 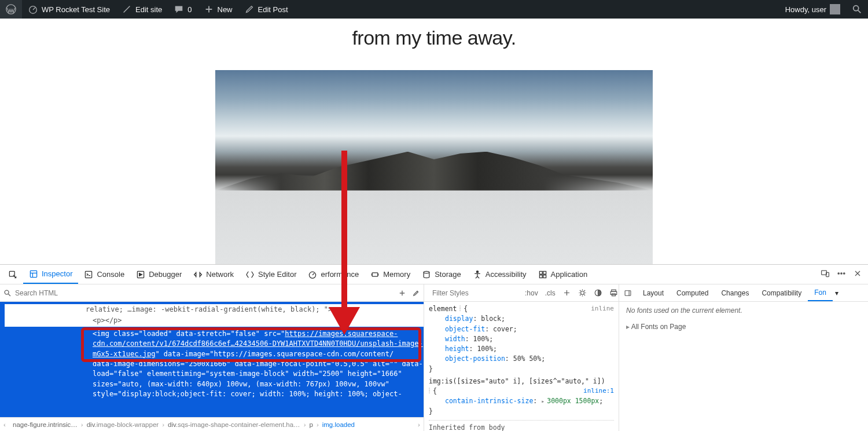 I want to click on tab-layout: Layout, so click(x=653, y=293).